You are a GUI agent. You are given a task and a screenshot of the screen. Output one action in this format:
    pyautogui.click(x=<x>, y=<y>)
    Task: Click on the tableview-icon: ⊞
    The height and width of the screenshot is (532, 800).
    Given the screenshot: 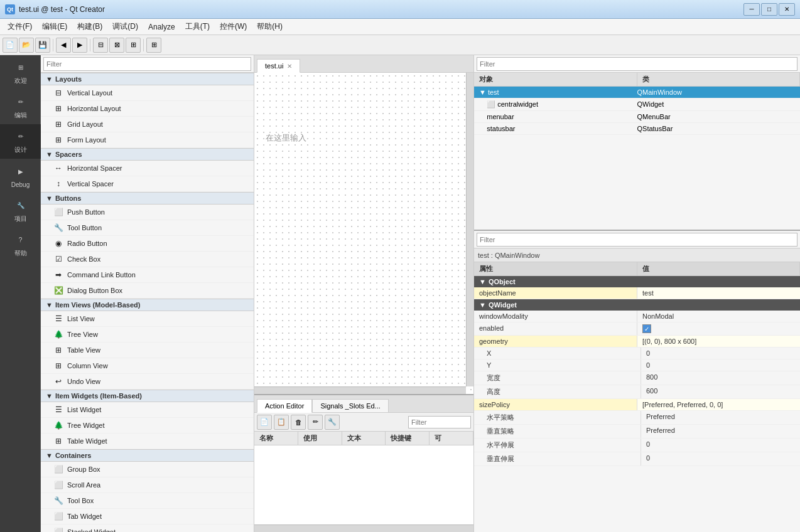 What is the action you would take?
    pyautogui.click(x=58, y=350)
    